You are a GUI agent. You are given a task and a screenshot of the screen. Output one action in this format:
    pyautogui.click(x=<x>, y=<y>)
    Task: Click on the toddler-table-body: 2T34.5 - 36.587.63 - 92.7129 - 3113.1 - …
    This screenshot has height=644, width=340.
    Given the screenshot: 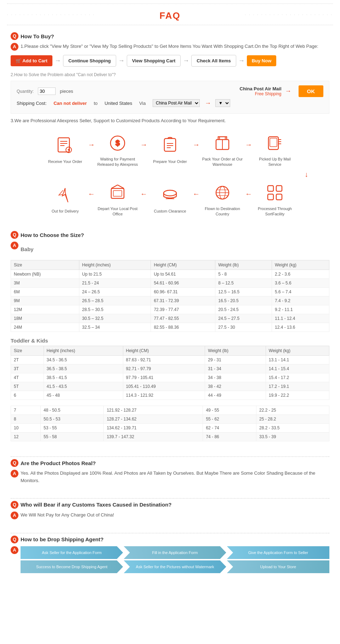 What is the action you would take?
    pyautogui.click(x=170, y=378)
    